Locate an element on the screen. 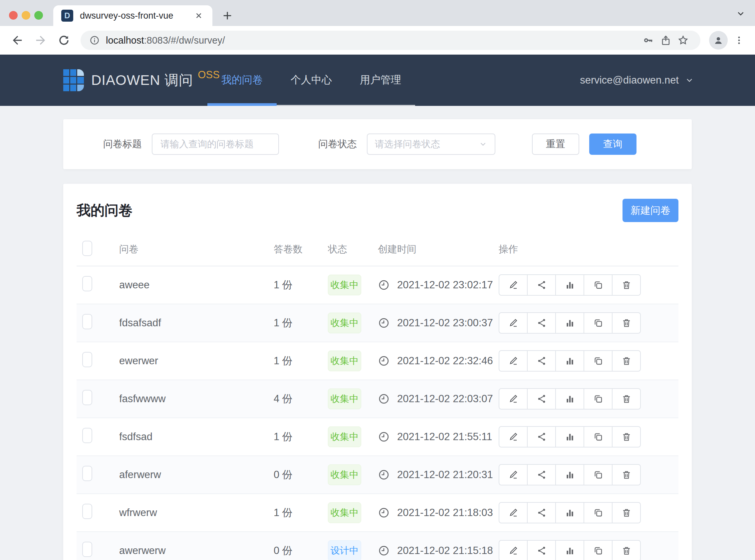 The height and width of the screenshot is (560, 755). edit-icon is located at coordinates (513, 437).